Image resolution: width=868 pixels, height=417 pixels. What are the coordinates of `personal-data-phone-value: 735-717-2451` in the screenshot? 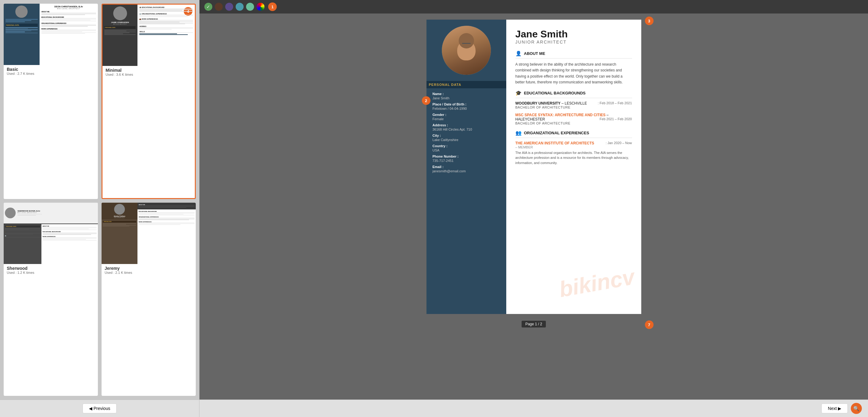 It's located at (466, 161).